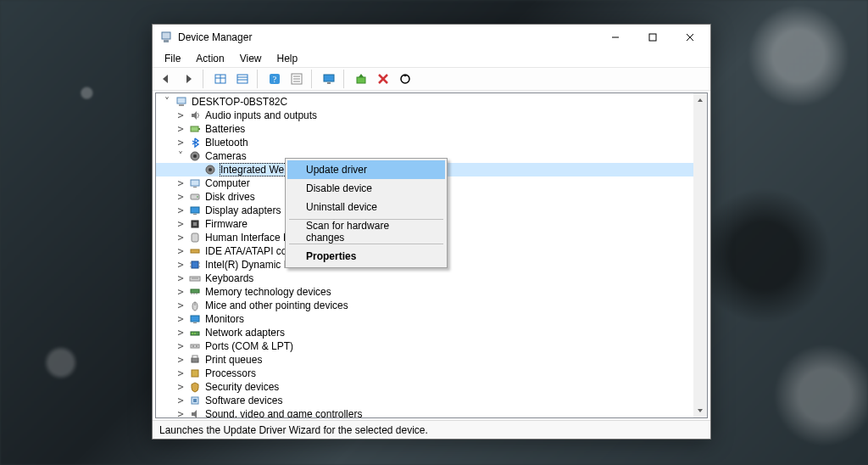 The height and width of the screenshot is (465, 868). Describe the element at coordinates (383, 79) in the screenshot. I see `toolbar-uninstall-button` at that location.